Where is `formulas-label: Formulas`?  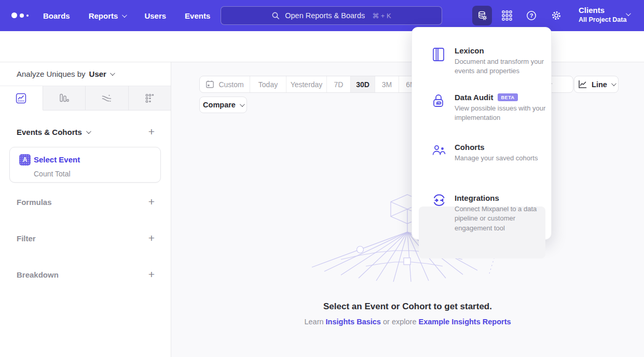
formulas-label: Formulas is located at coordinates (34, 202).